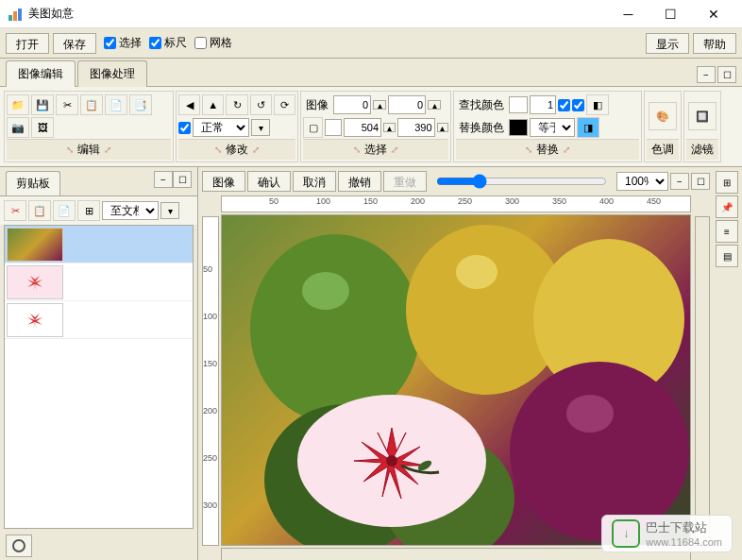 Image resolution: width=742 pixels, height=560 pixels. I want to click on tab-image-edit: 图像编辑, so click(41, 74).